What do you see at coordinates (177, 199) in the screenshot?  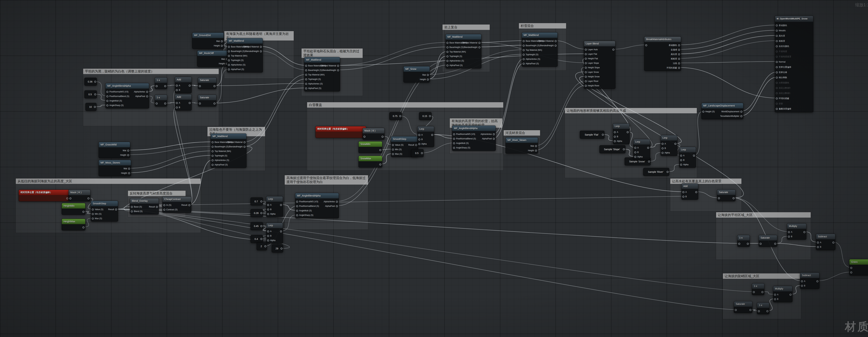 I see `node-header: CheapContrast` at bounding box center [177, 199].